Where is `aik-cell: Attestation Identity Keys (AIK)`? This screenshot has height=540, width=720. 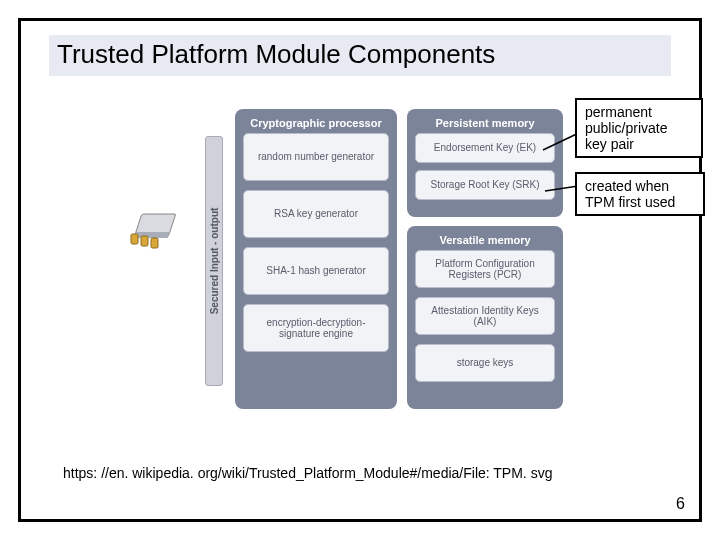 aik-cell: Attestation Identity Keys (AIK) is located at coordinates (485, 316).